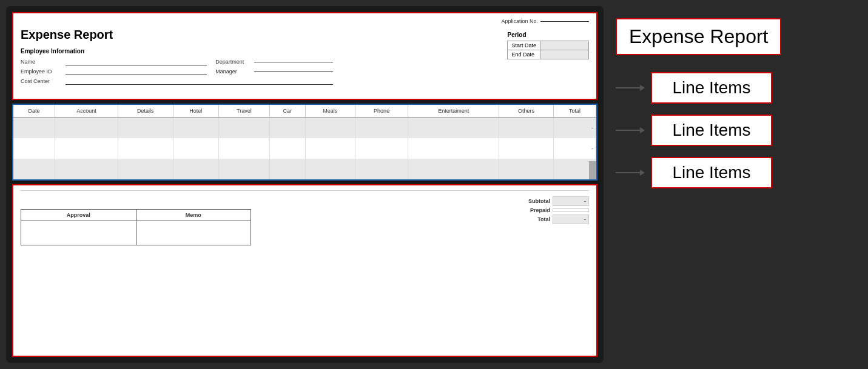 The width and height of the screenshot is (868, 369). I want to click on app-no-label: Application No., so click(519, 21).